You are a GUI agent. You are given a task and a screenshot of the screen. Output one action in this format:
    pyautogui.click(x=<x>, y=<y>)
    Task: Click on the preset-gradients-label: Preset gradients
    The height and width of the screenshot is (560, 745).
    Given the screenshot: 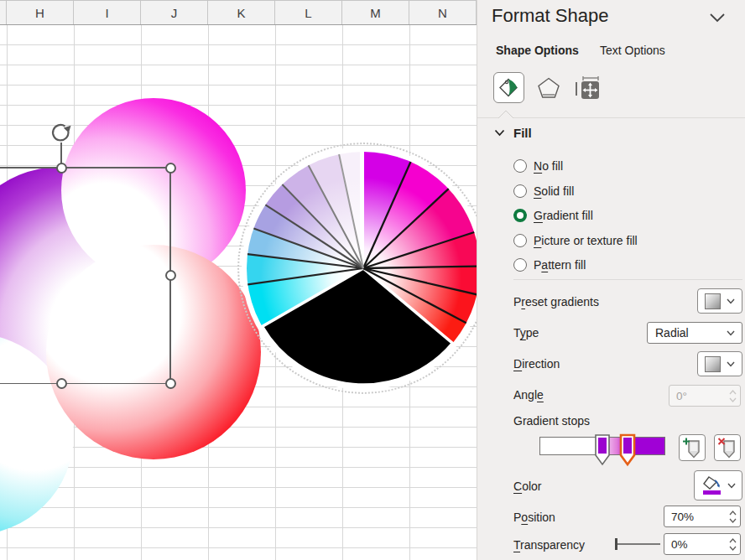 What is the action you would take?
    pyautogui.click(x=556, y=302)
    